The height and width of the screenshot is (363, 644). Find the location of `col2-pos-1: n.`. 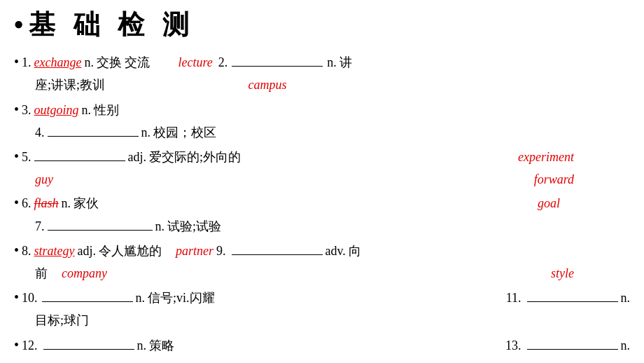

col2-pos-1: n. is located at coordinates (332, 63).